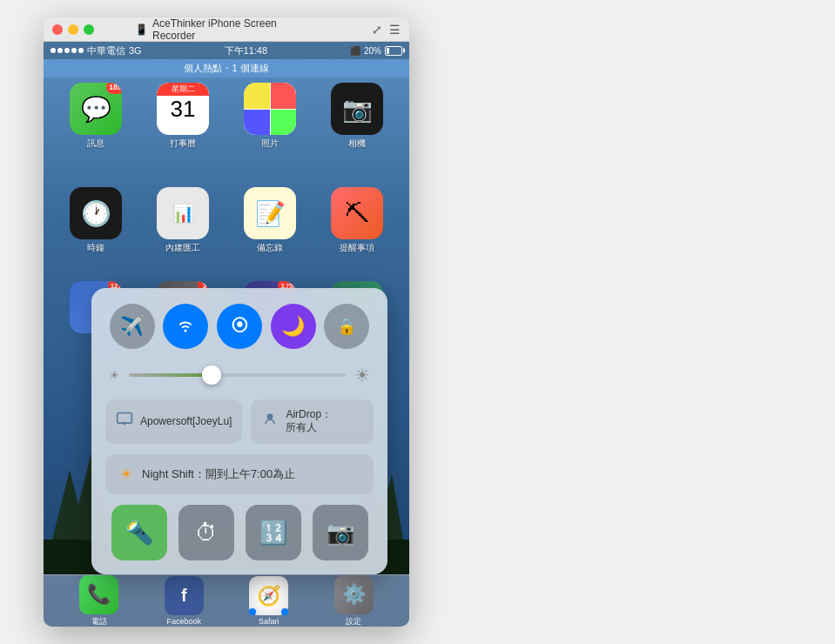 This screenshot has height=644, width=835. What do you see at coordinates (226, 30) in the screenshot?
I see `window-title: 📱 AceThinker iPhone Screen Recorder` at bounding box center [226, 30].